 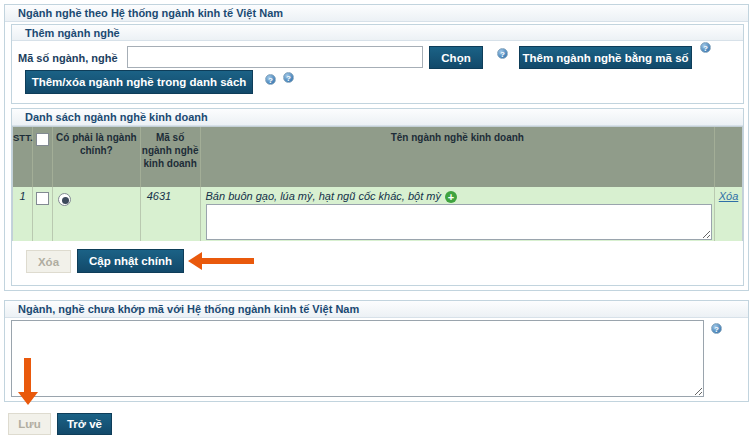 I want to click on column-header-code: Mã số ngành nghề kinh doanh, so click(x=171, y=157).